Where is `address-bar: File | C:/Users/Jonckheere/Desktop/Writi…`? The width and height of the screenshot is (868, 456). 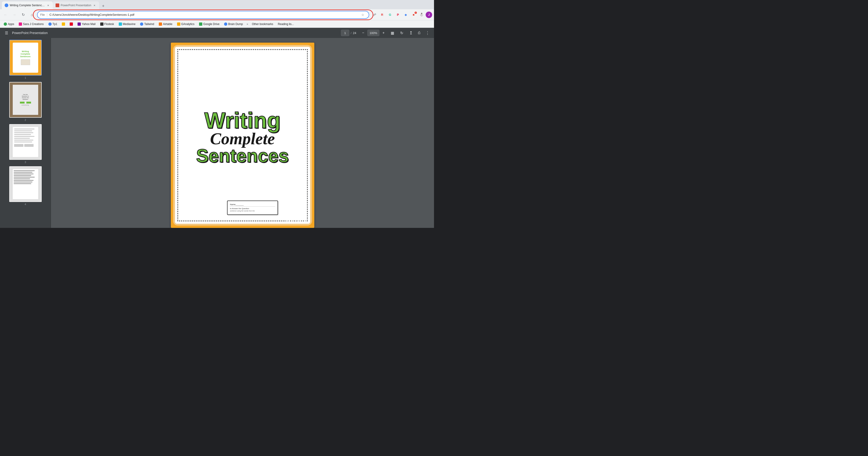 address-bar: File | C:/Users/Jonckheere/Desktop/Writi… is located at coordinates (203, 15).